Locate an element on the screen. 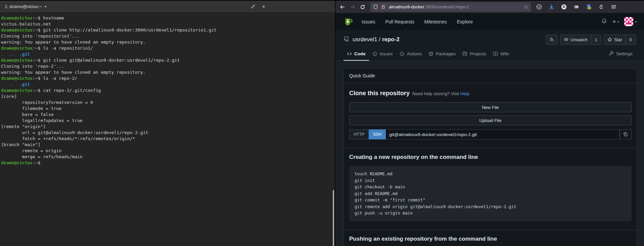 The width and height of the screenshot is (644, 246). pocket-icon is located at coordinates (539, 7).